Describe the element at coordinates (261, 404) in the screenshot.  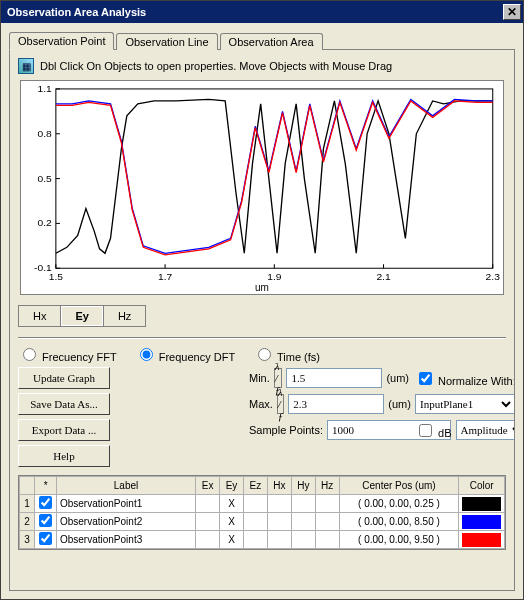
I see `max-label: Max.` at that location.